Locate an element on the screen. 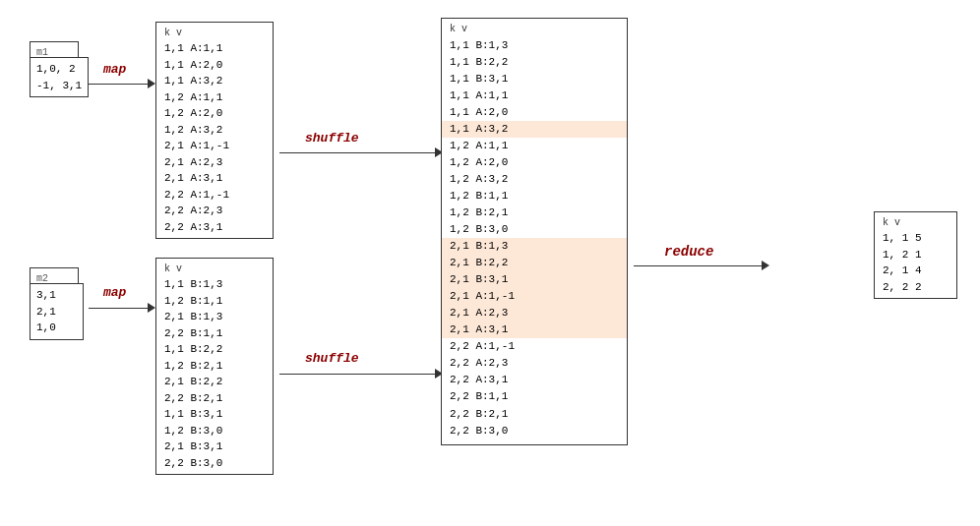  shuffled-row-22: 2,2 B:2,1 is located at coordinates (534, 415).